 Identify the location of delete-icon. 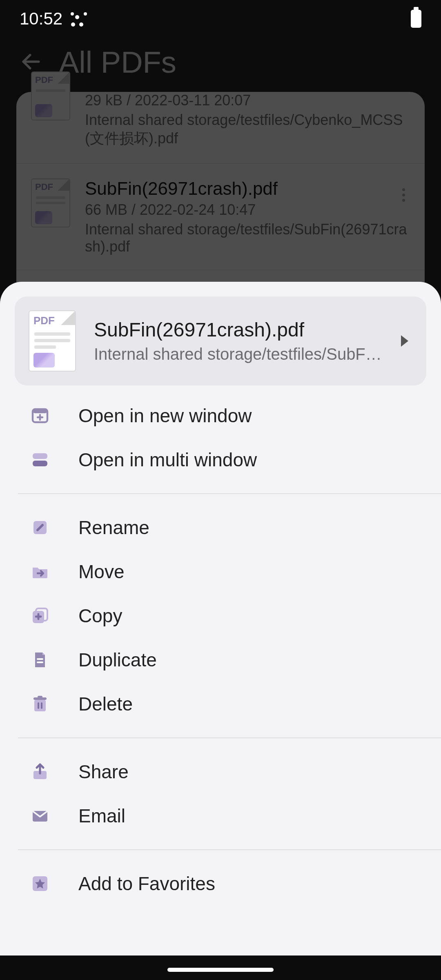
(40, 704).